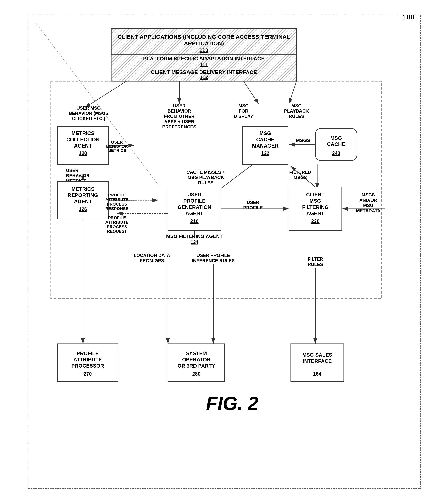  What do you see at coordinates (243, 111) in the screenshot?
I see `svg-text: FOR` at bounding box center [243, 111].